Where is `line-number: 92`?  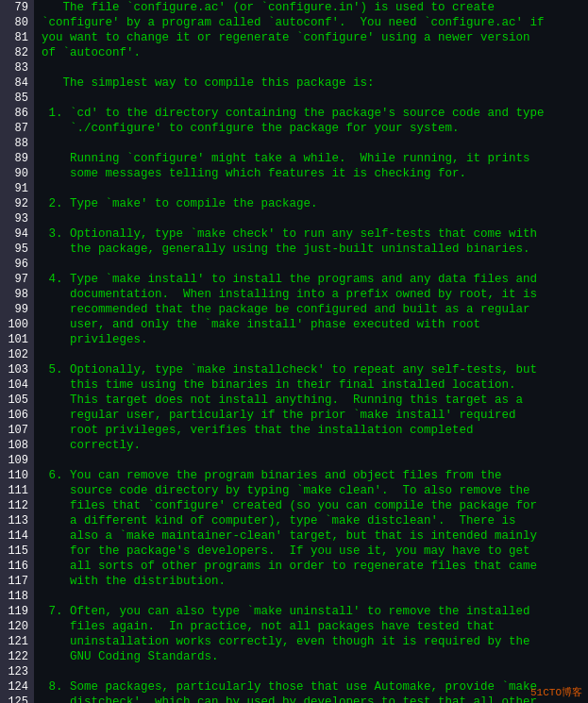
line-number: 92 is located at coordinates (17, 204).